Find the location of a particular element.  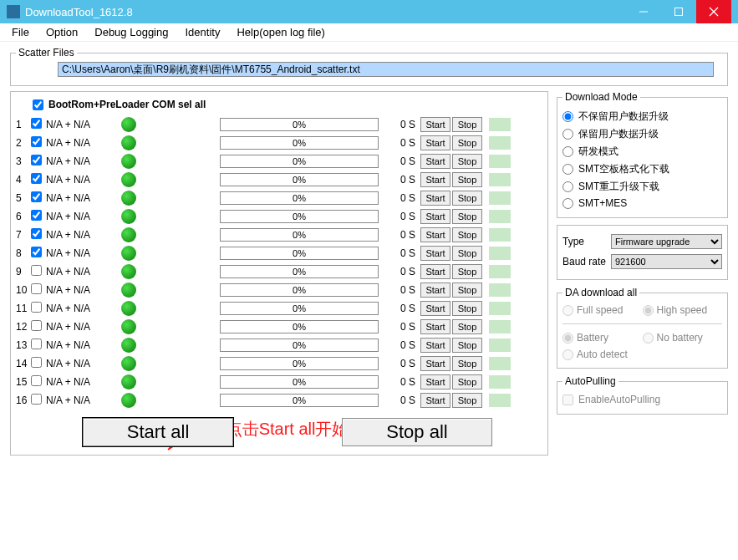

baud-select: 921600 is located at coordinates (667, 262).